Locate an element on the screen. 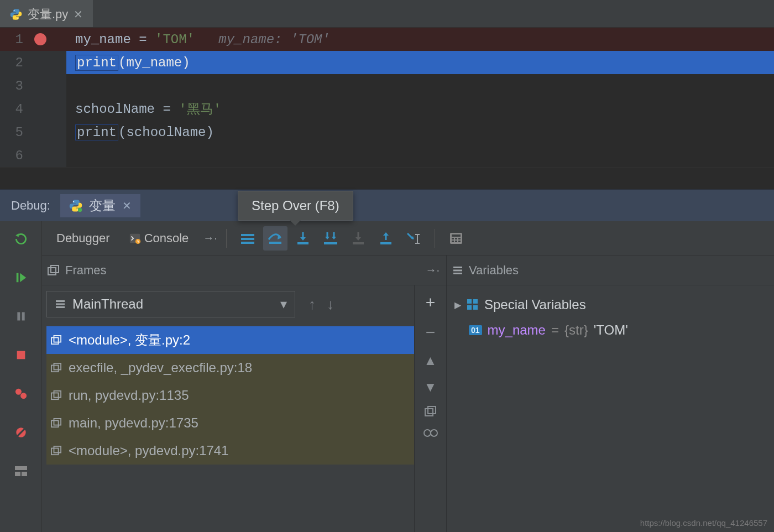  pin-icon: →· is located at coordinates (210, 238).